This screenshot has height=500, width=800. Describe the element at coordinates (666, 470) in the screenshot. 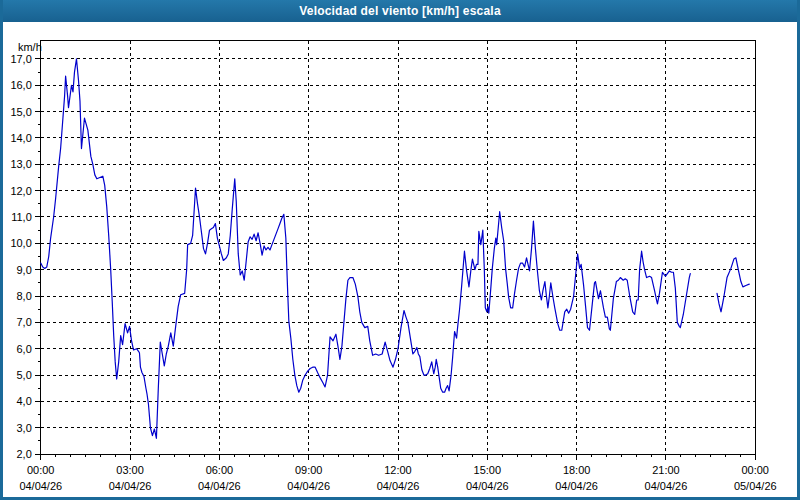

I see `x-tick-time-label: 21:00` at that location.